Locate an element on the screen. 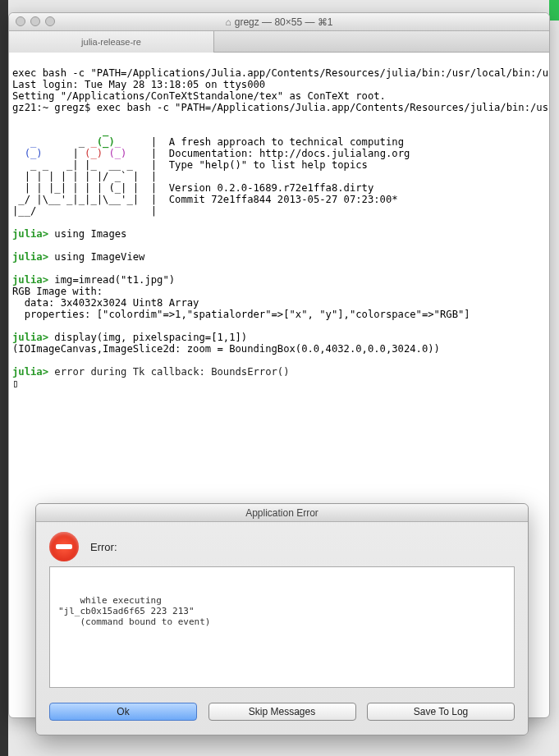 Image resolution: width=559 pixels, height=756 pixels. tab-label: julia-release-re is located at coordinates (112, 42).